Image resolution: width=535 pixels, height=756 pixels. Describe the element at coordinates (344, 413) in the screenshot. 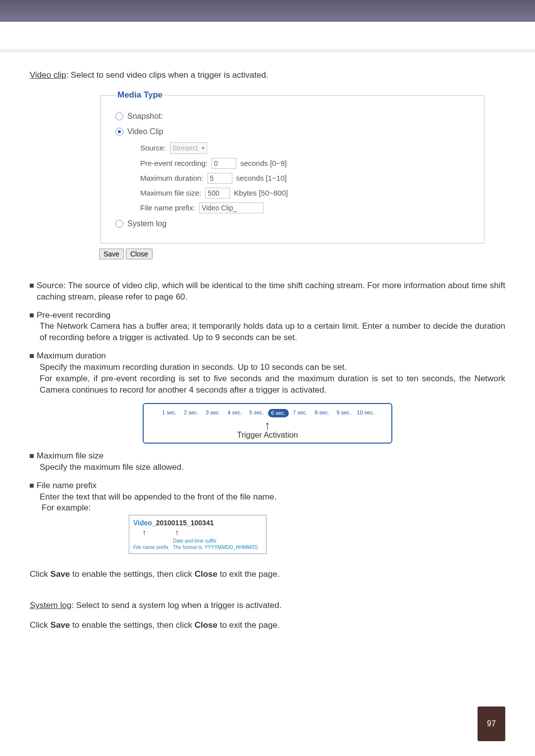

I see `sec-9: 9 sec.` at that location.